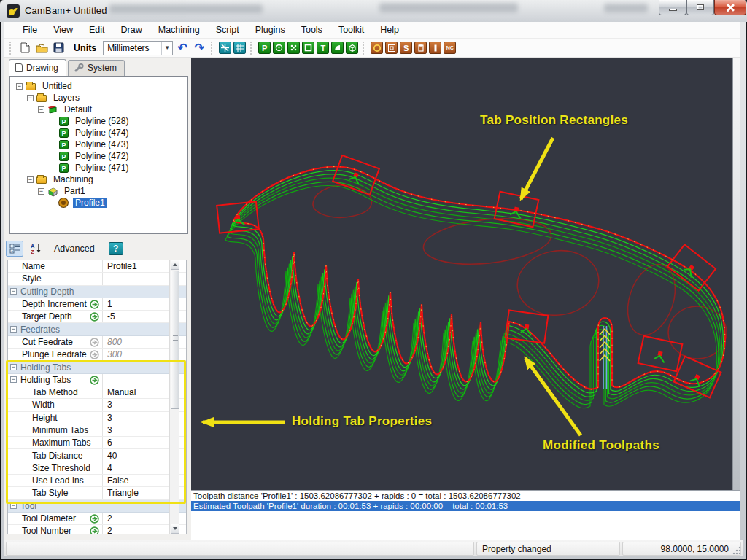  Describe the element at coordinates (99, 86) in the screenshot. I see `tree-item: − Untitled` at that location.